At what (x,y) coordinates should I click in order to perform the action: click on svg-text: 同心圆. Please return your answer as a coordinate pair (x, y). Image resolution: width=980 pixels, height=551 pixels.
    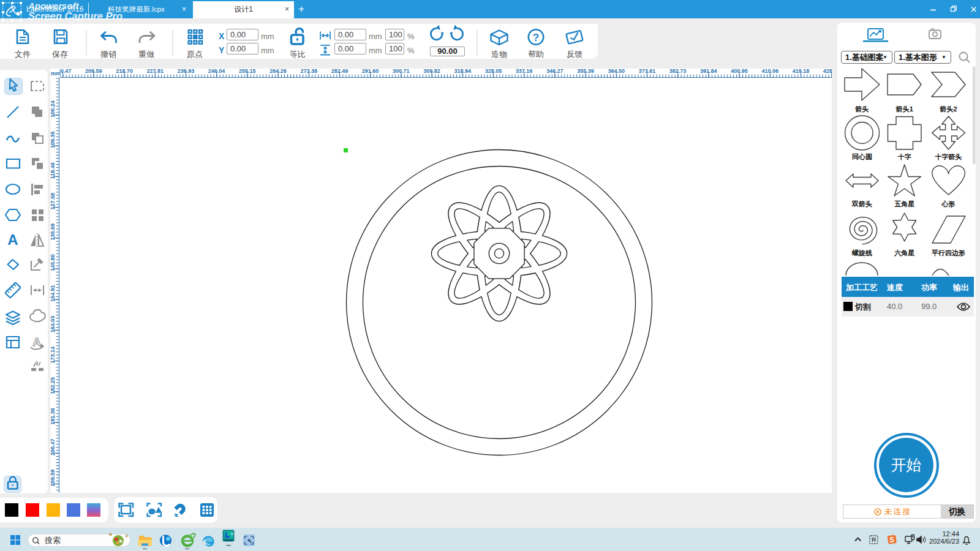
    Looking at the image, I should click on (862, 157).